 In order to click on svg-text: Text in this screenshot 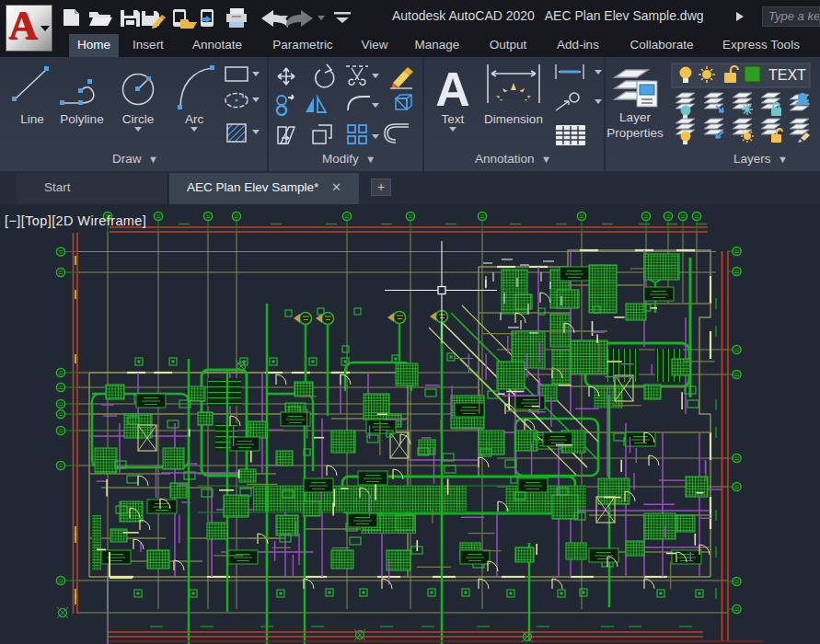, I will do `click(453, 120)`.